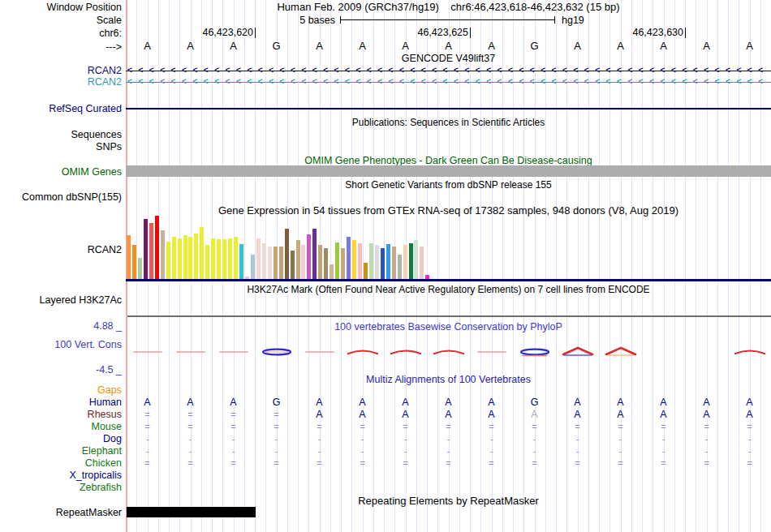 The image size is (771, 532). I want to click on repeatmasker-track-title: Repeating Elements by RepeatMasker, so click(448, 501).